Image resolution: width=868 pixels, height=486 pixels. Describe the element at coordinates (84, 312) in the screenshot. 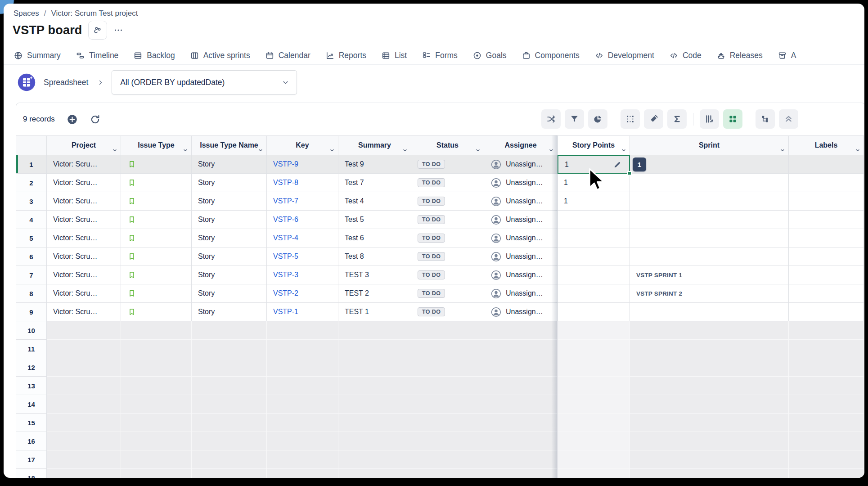

I see `cell-project-row-9: Victor: Scru…` at that location.